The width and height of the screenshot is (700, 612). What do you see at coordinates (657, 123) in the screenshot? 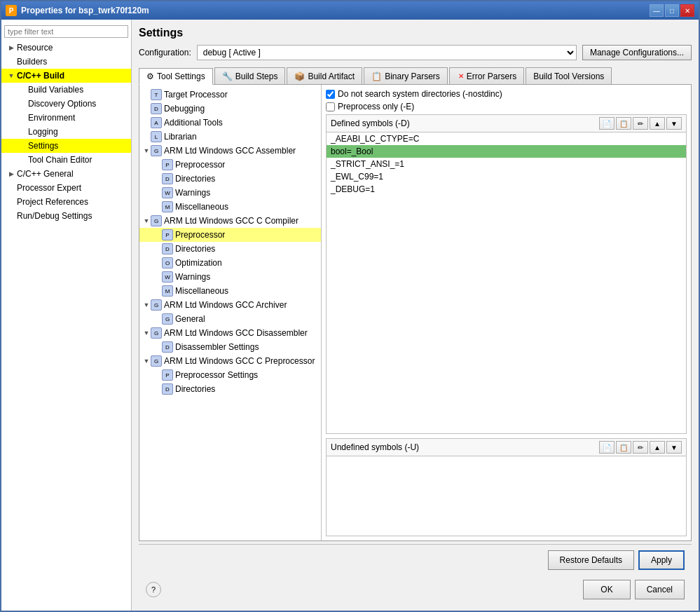
I see `move-up-defined-symbol-button: ▲` at bounding box center [657, 123].